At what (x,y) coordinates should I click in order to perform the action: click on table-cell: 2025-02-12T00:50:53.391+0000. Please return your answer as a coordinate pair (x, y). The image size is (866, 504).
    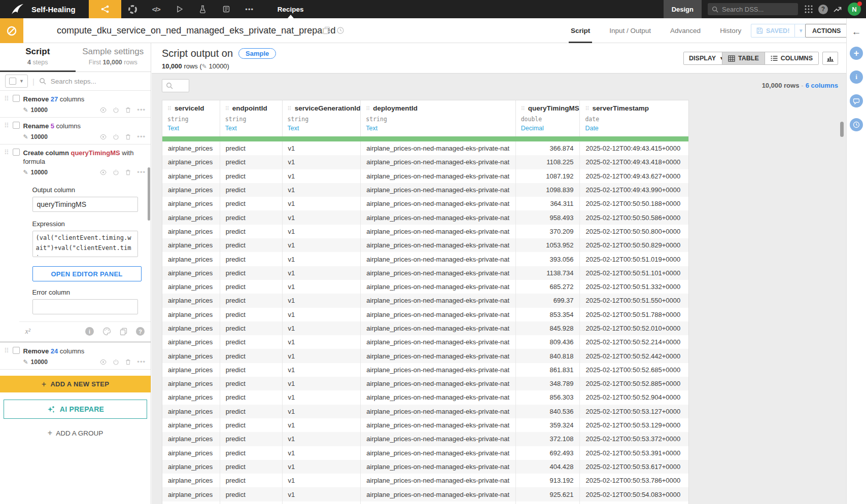
    Looking at the image, I should click on (634, 453).